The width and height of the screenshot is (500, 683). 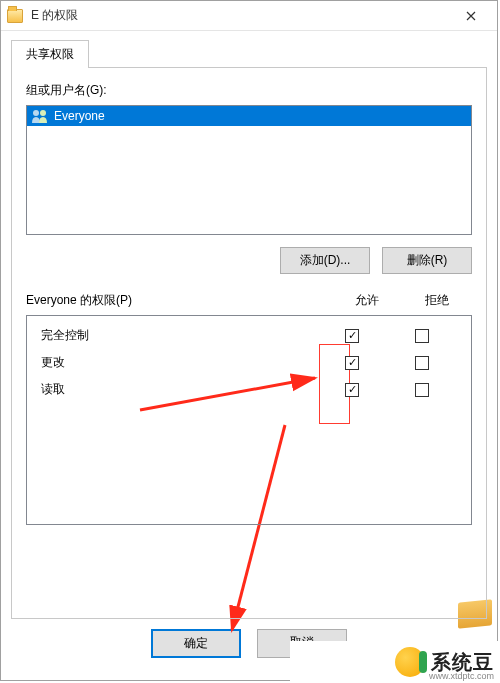 What do you see at coordinates (352, 390) in the screenshot?
I see `checkbox-allow-read` at bounding box center [352, 390].